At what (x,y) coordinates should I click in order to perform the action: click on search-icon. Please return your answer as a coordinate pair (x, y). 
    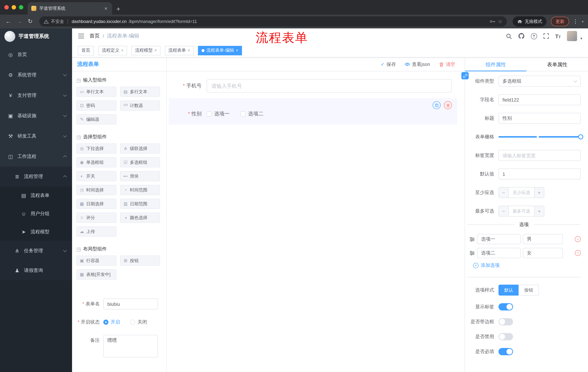
    Looking at the image, I should click on (509, 36).